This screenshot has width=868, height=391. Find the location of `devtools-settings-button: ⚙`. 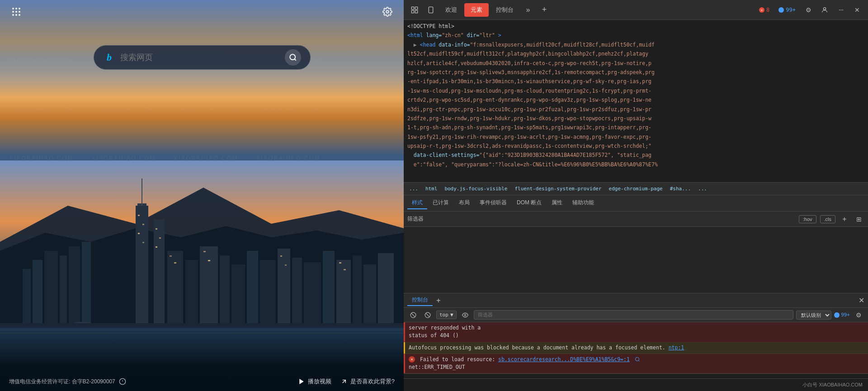

devtools-settings-button: ⚙ is located at coordinates (808, 10).